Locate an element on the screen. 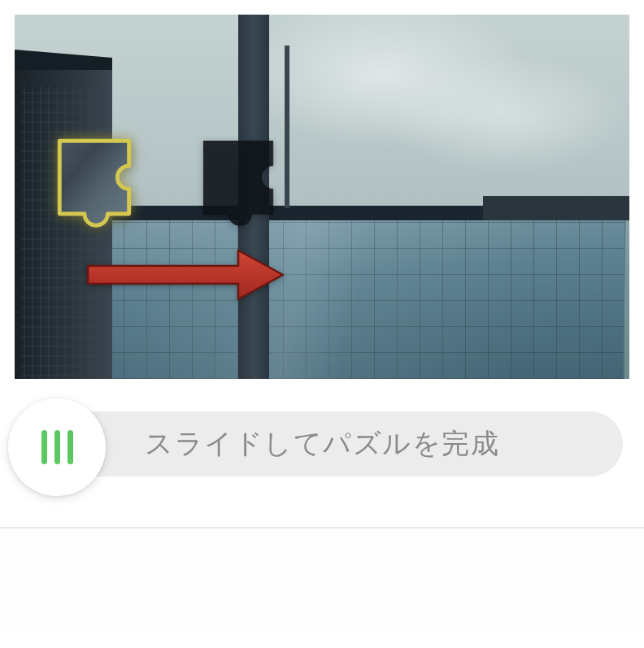 This screenshot has width=644, height=648. grip-icon is located at coordinates (57, 447).